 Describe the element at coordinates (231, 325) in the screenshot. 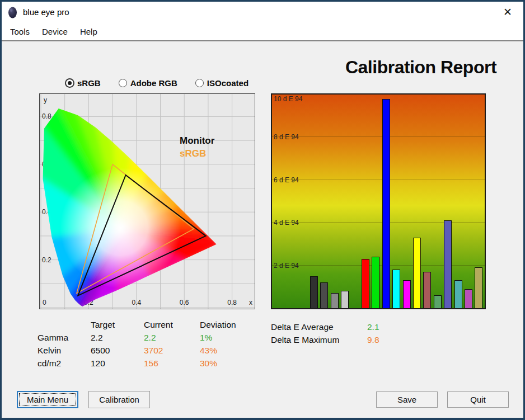

I see `col-deviation: Deviation` at that location.